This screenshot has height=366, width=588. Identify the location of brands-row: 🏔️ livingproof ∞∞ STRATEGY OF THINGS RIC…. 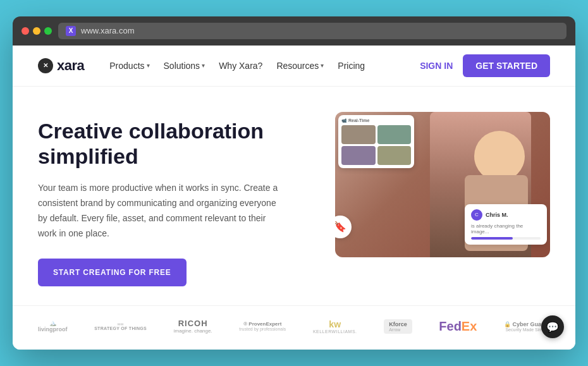
(294, 326).